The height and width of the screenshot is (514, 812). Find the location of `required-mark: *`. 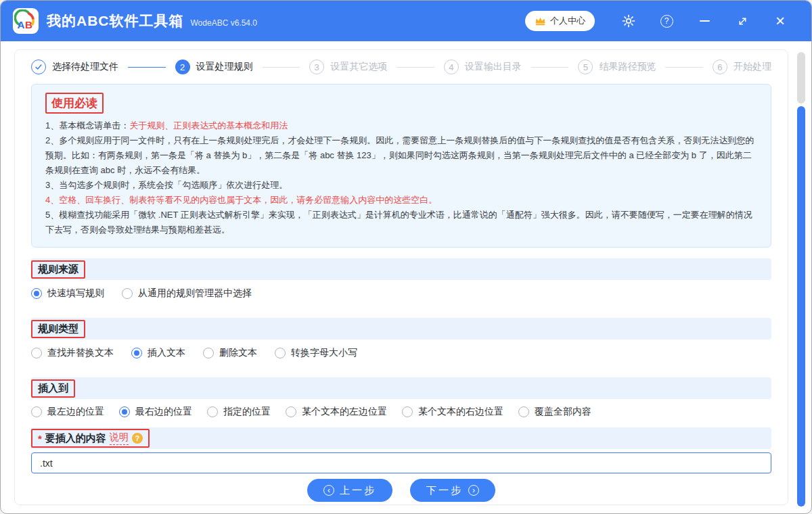

required-mark: * is located at coordinates (40, 438).